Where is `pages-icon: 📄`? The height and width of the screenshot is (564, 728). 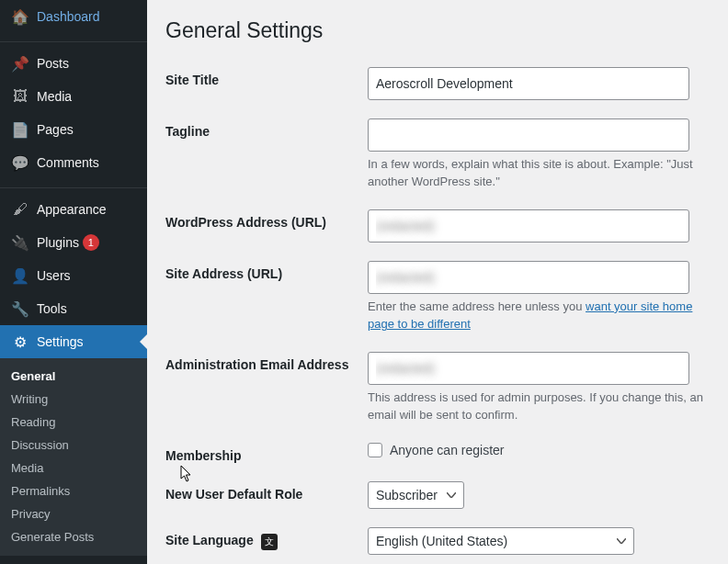
pages-icon: 📄 is located at coordinates (20, 130).